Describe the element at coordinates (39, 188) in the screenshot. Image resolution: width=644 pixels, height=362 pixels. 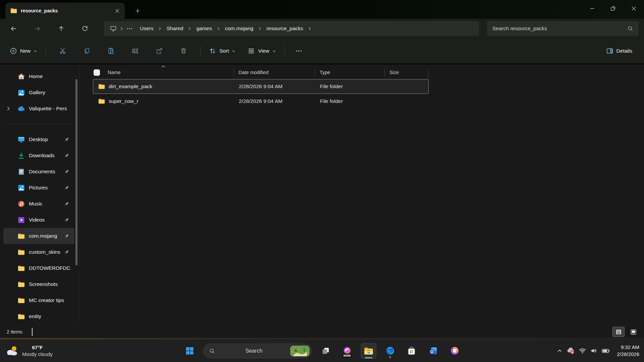
I see `sidebar-item: Pictures` at that location.